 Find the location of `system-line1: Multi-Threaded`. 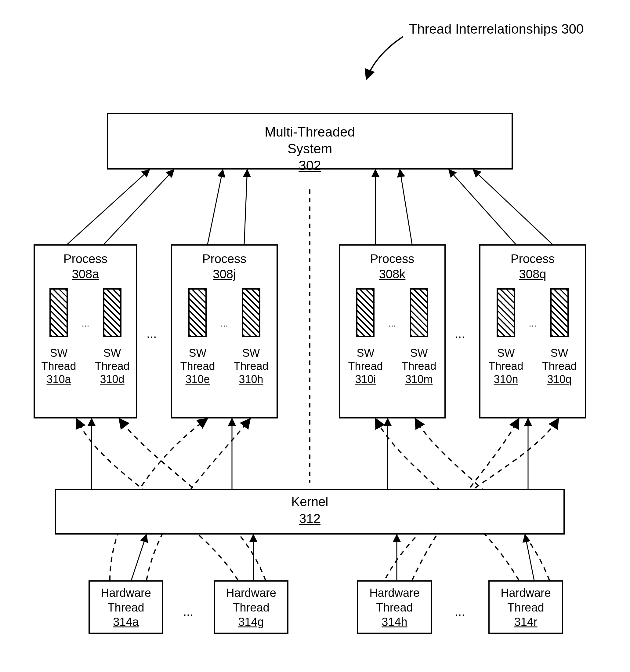

system-line1: Multi-Threaded is located at coordinates (310, 132).